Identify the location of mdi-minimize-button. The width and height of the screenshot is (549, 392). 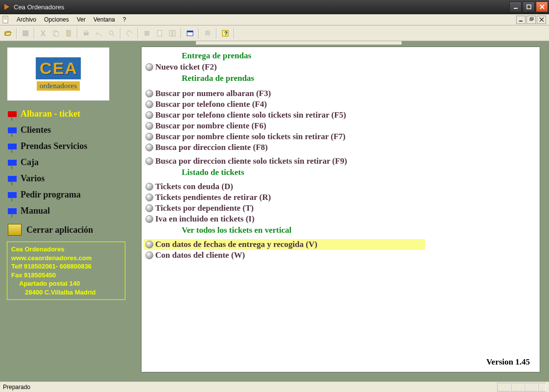
(521, 20).